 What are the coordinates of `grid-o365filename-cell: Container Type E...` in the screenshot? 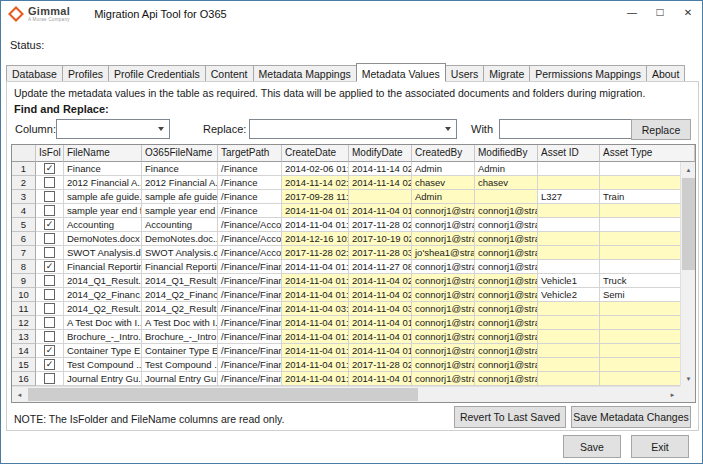 It's located at (180, 351).